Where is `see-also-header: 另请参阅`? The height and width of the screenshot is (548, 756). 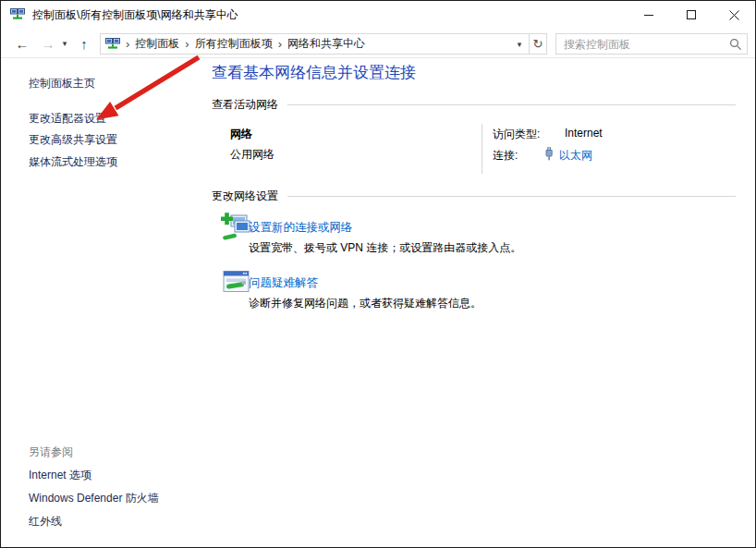 see-also-header: 另请参阅 is located at coordinates (51, 453).